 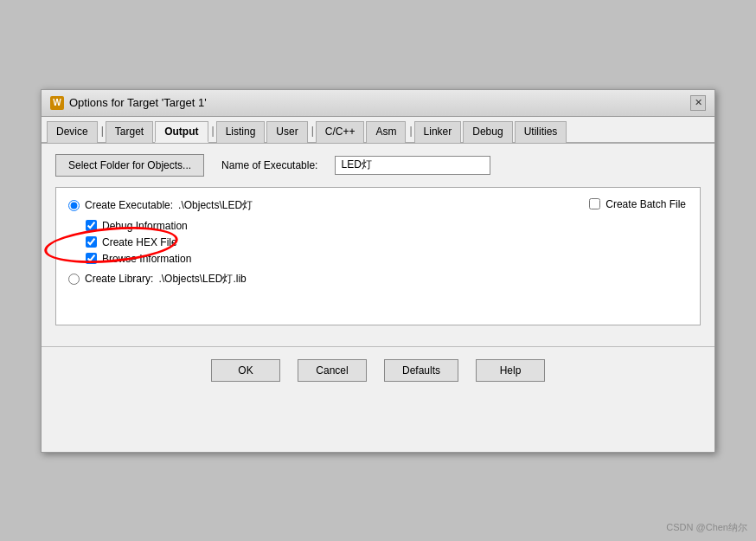 What do you see at coordinates (74, 279) in the screenshot?
I see `create-library-radio` at bounding box center [74, 279].